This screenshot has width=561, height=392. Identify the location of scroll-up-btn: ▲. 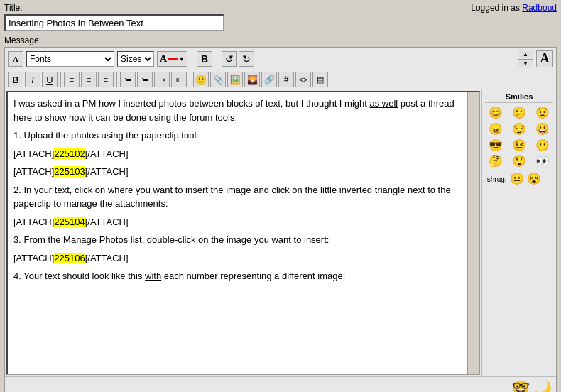
(525, 54).